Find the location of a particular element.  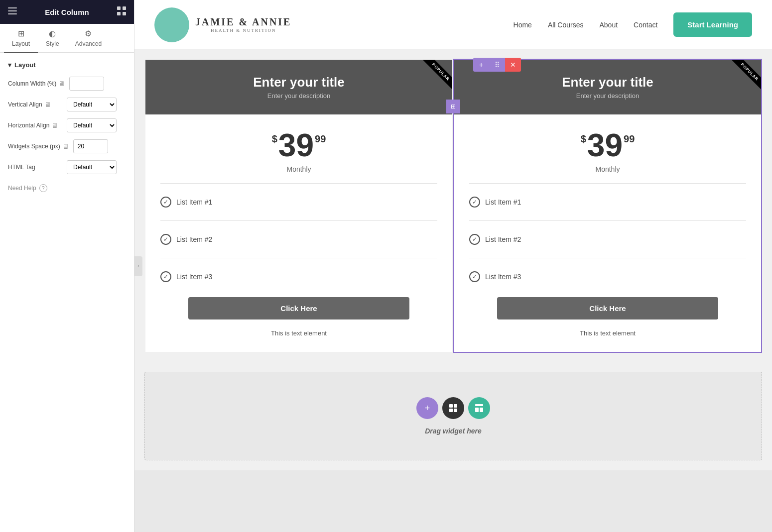

card-title-2: Enter your title is located at coordinates (608, 83).